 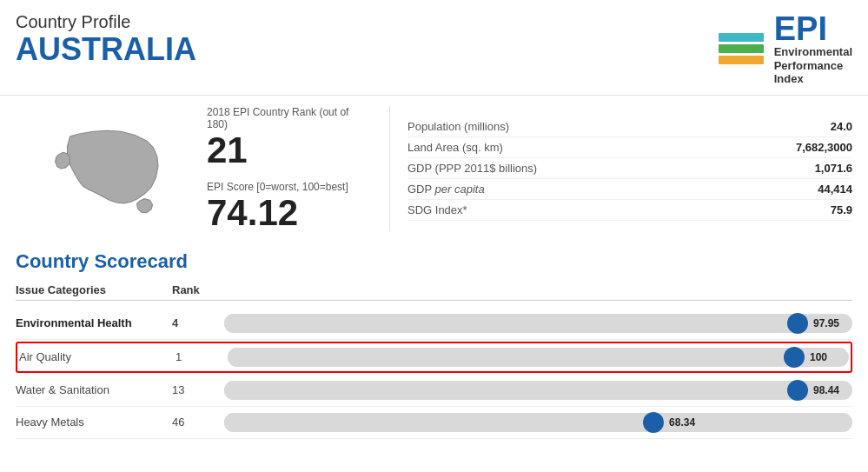 What do you see at coordinates (832, 390) in the screenshot?
I see `bar-score: 98.44` at bounding box center [832, 390].